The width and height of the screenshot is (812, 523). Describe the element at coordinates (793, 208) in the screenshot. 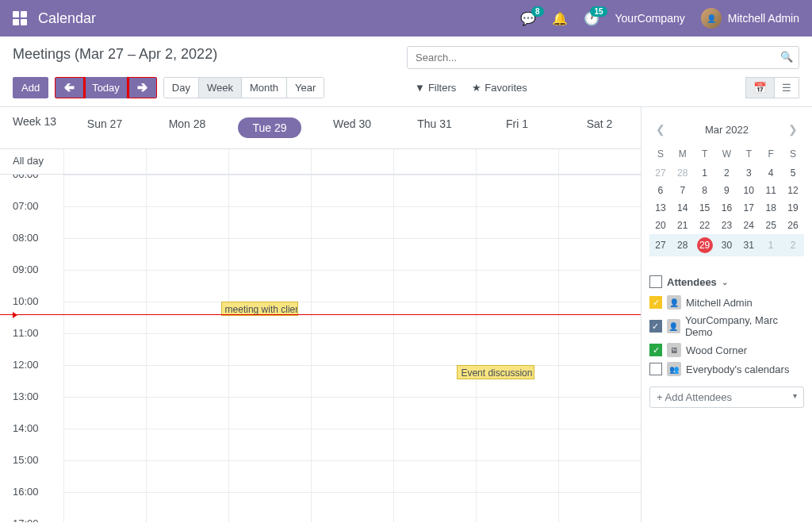

I see `minical-day: 19` at that location.